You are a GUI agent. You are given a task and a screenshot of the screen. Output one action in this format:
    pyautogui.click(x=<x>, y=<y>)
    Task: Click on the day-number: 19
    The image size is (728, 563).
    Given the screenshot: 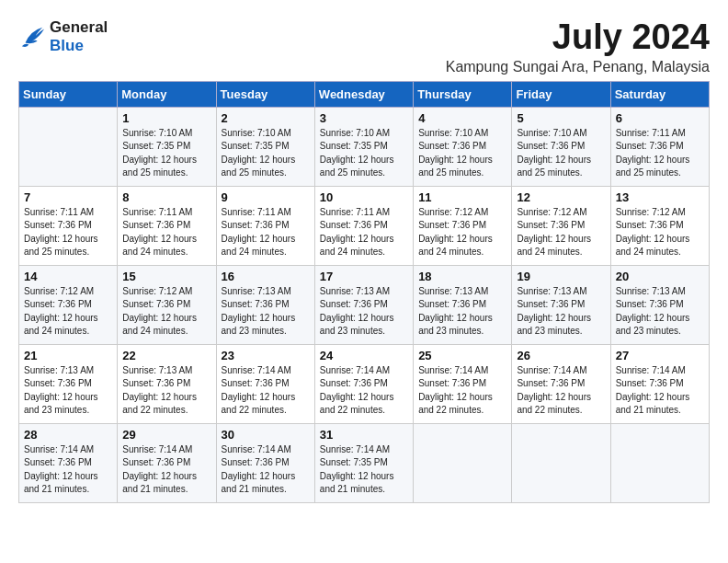 What is the action you would take?
    pyautogui.click(x=561, y=276)
    